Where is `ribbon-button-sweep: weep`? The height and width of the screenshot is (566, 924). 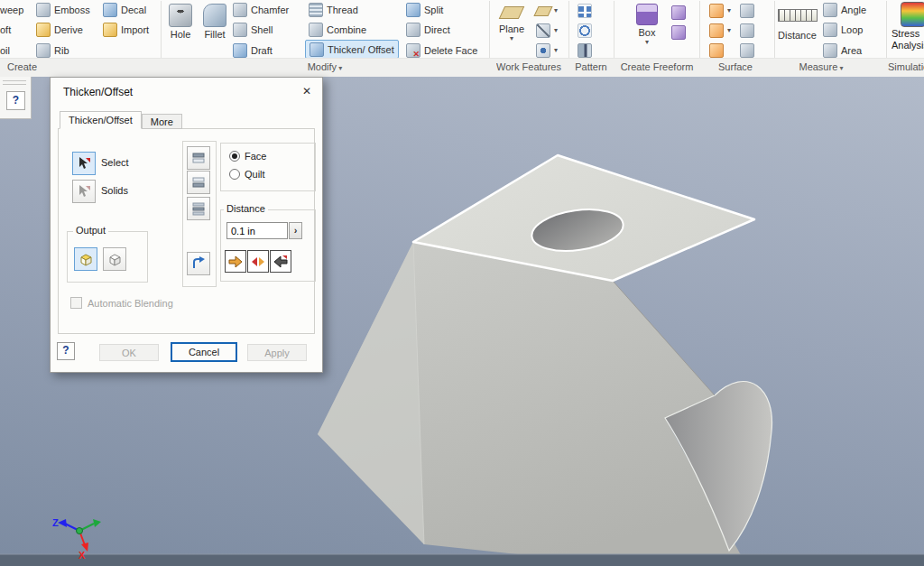
ribbon-button-sweep: weep is located at coordinates (12, 10).